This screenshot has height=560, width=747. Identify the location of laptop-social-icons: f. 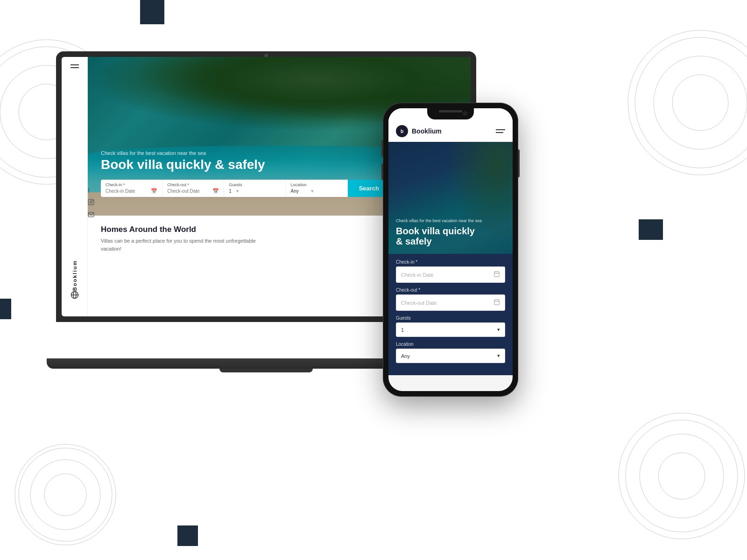
(91, 203).